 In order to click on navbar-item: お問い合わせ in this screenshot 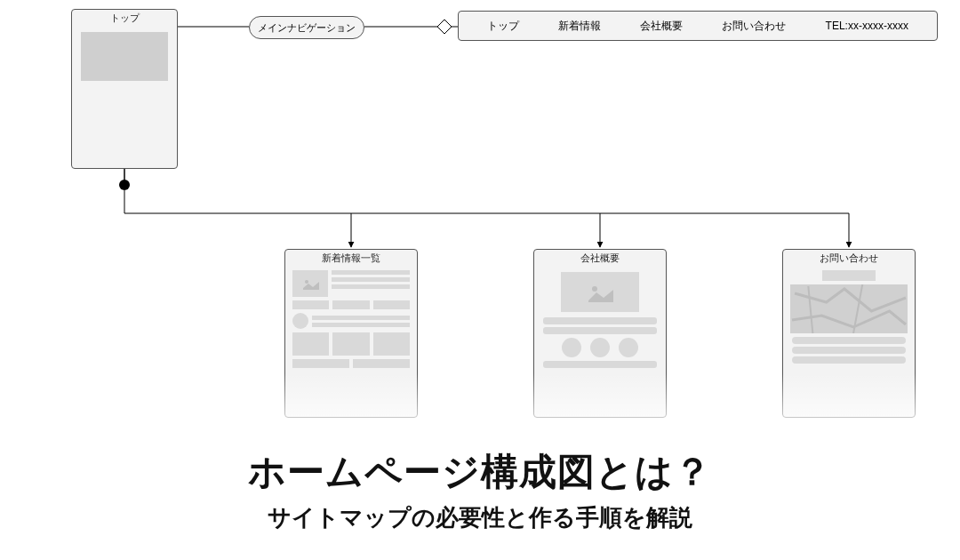, I will do `click(754, 27)`.